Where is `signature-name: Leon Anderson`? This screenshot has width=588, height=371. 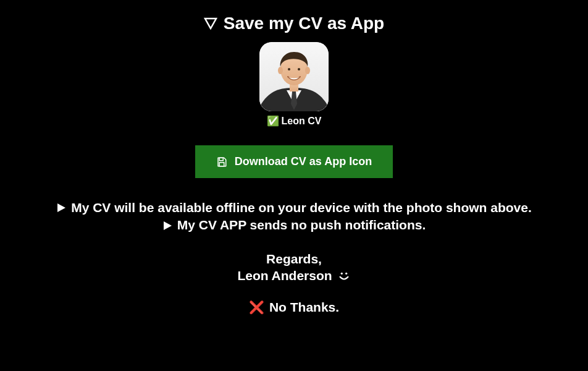 signature-name: Leon Anderson is located at coordinates (284, 276).